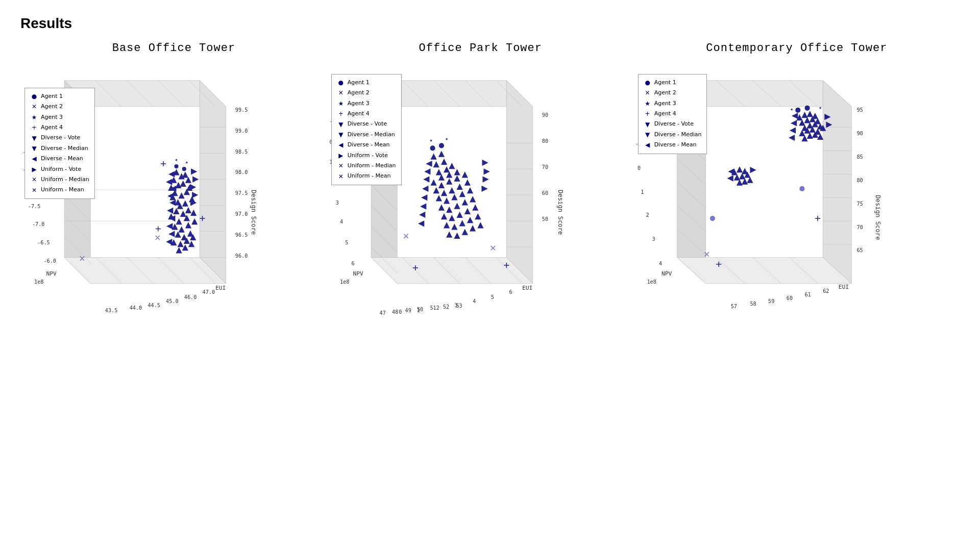 The height and width of the screenshot is (551, 980). What do you see at coordinates (673, 93) in the screenshot?
I see `legend-item3-agent2: ✕Agent 2` at bounding box center [673, 93].